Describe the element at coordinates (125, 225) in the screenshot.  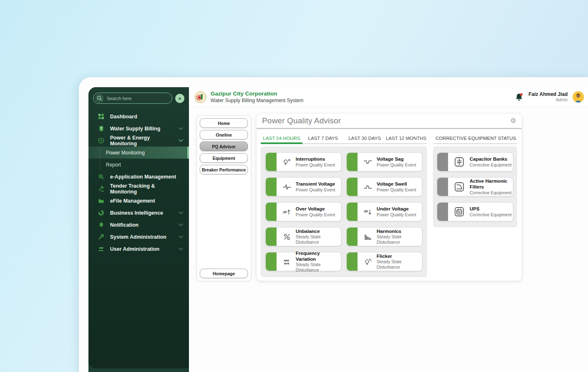
I see `sidebar-item-label: Notification` at that location.